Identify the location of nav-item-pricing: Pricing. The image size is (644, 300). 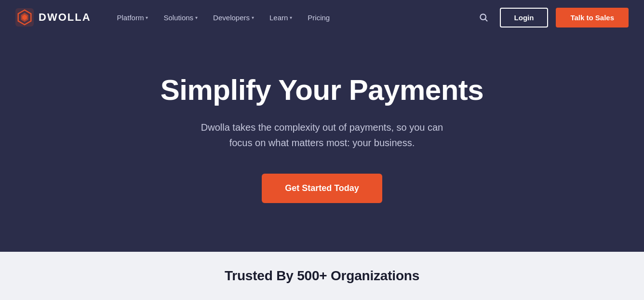
(319, 17).